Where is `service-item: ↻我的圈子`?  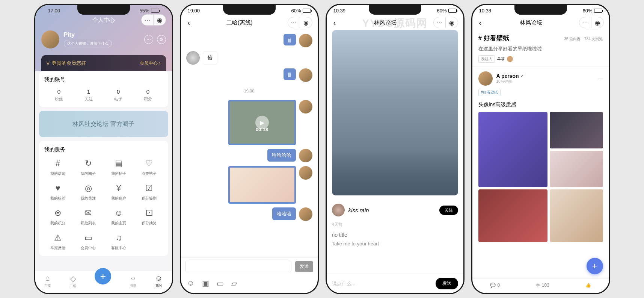
service-item: ↻我的圈子 is located at coordinates (89, 167).